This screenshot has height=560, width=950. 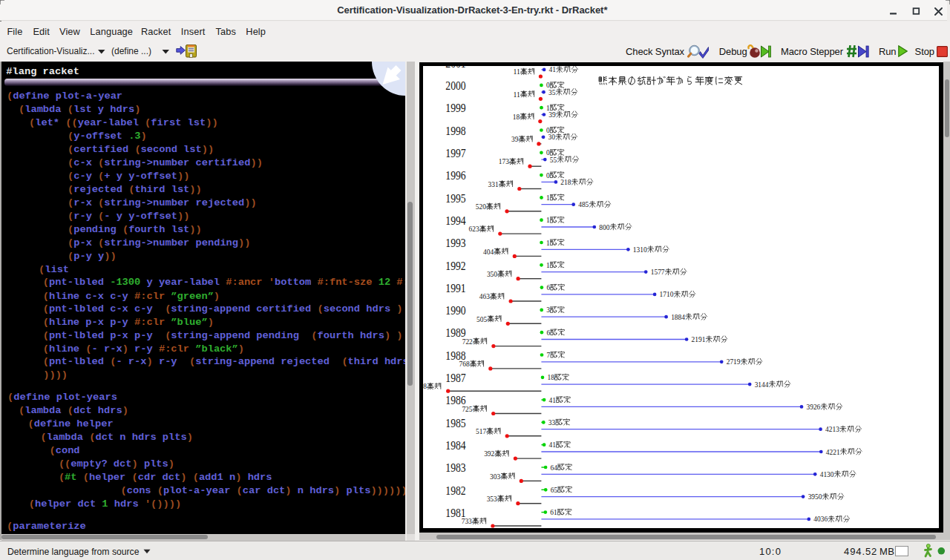 I want to click on svg-text: 2191, so click(x=698, y=340).